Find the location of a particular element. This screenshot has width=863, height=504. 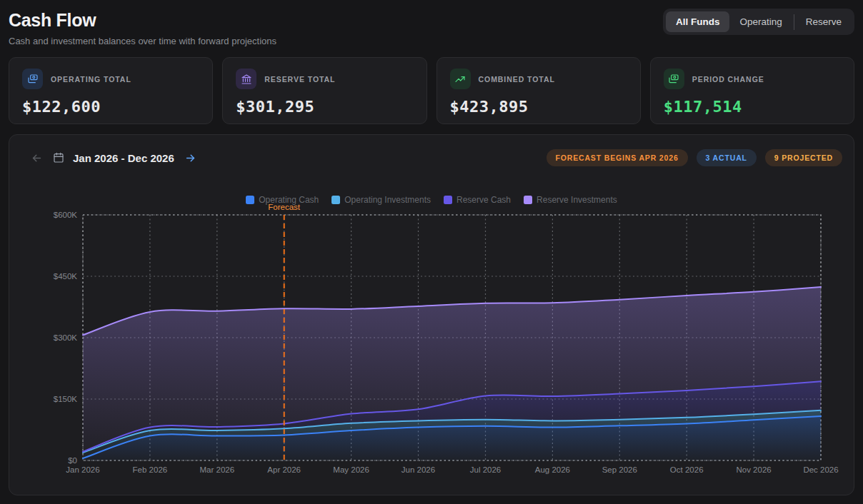

stat-label: COMBINED TOTAL is located at coordinates (517, 79).